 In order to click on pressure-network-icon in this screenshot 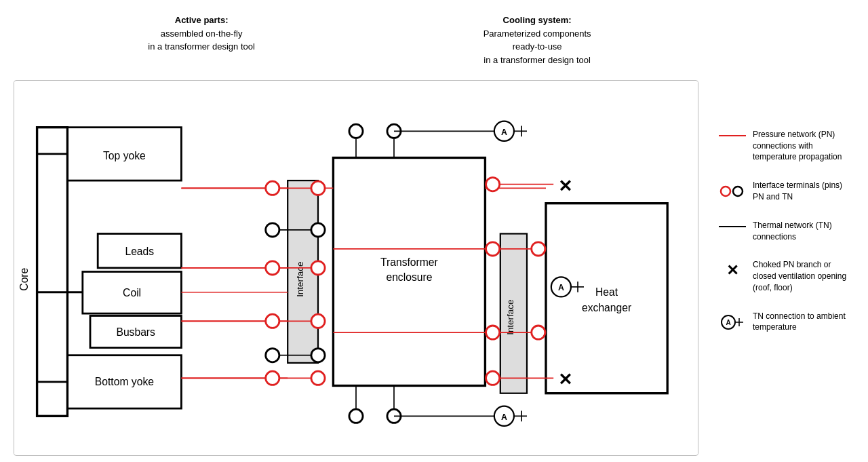, I will do `click(732, 135)`.